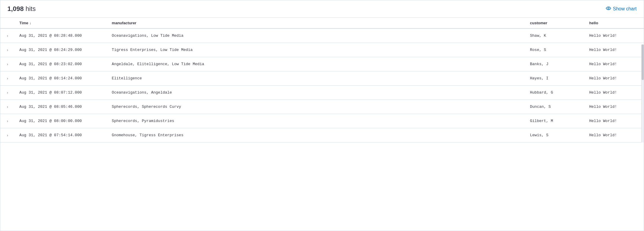 The width and height of the screenshot is (644, 231). I want to click on eye-icon, so click(608, 9).